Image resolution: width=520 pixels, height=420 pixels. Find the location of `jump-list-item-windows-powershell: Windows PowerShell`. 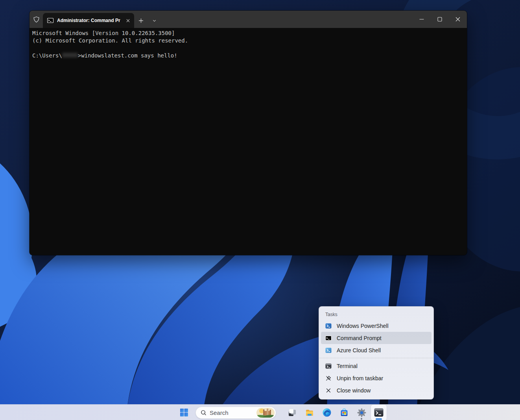

jump-list-item-windows-powershell: Windows PowerShell is located at coordinates (376, 326).